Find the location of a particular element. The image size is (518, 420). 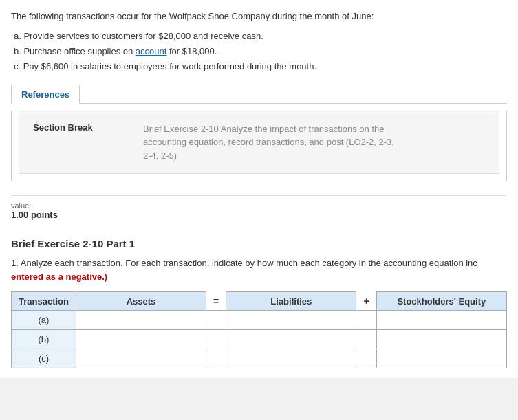

row-b-equals is located at coordinates (216, 339).